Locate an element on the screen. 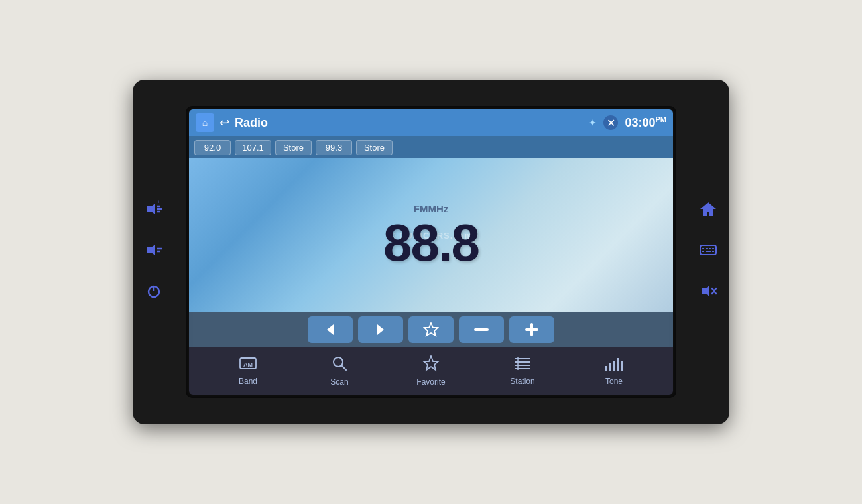  back-button: ↩ is located at coordinates (224, 123).